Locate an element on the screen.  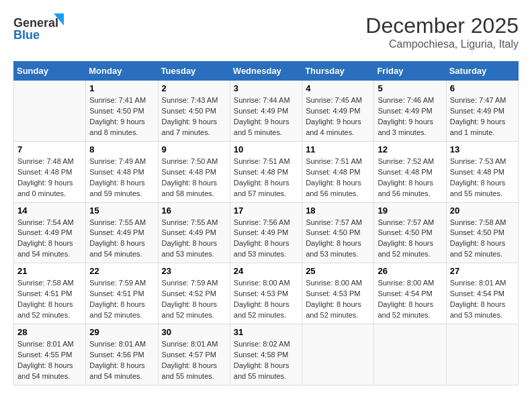
day-info: Sunrise: 7:52 AMSunset: 4:48 PMDaylight:… is located at coordinates (410, 178).